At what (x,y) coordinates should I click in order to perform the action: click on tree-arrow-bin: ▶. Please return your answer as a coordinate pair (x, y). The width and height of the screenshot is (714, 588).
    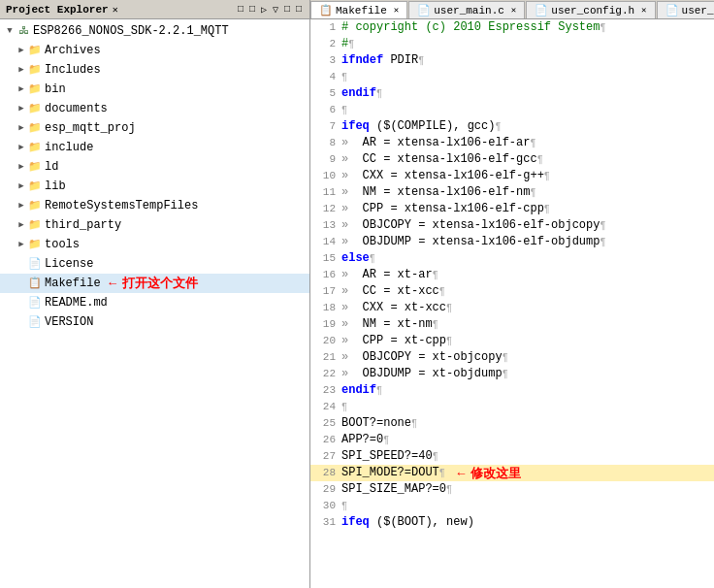
    Looking at the image, I should click on (21, 89).